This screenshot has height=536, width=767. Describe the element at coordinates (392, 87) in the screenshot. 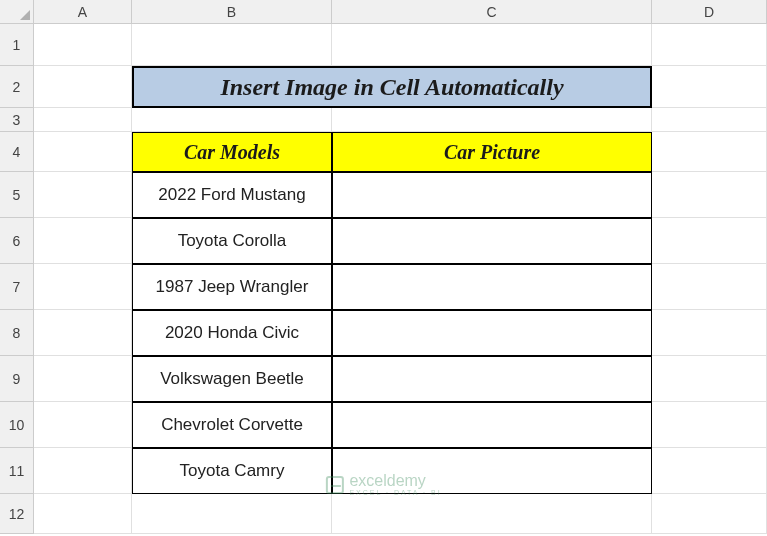

I see `title-cell: Insert Image in Cell Automatically` at that location.